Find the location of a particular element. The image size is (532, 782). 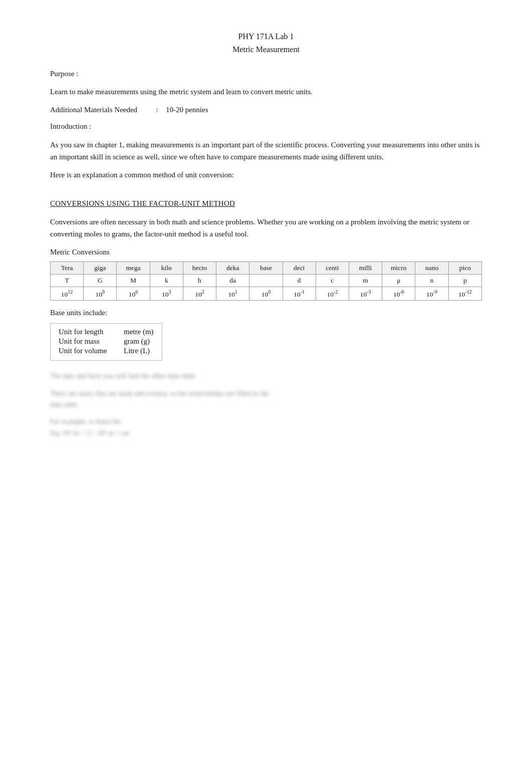

purpose-section: Purpose : is located at coordinates (266, 74).